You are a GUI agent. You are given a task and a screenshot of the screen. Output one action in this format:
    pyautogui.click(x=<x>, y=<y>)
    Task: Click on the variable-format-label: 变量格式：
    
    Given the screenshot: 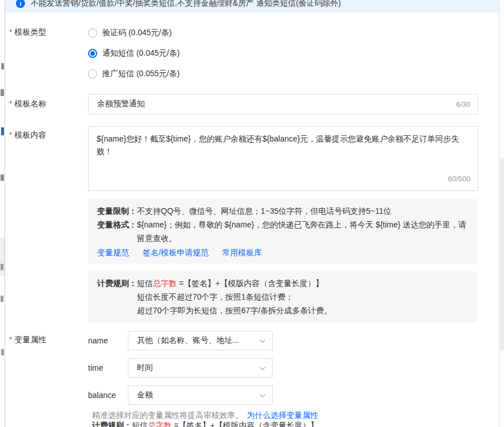 What is the action you would take?
    pyautogui.click(x=117, y=231)
    